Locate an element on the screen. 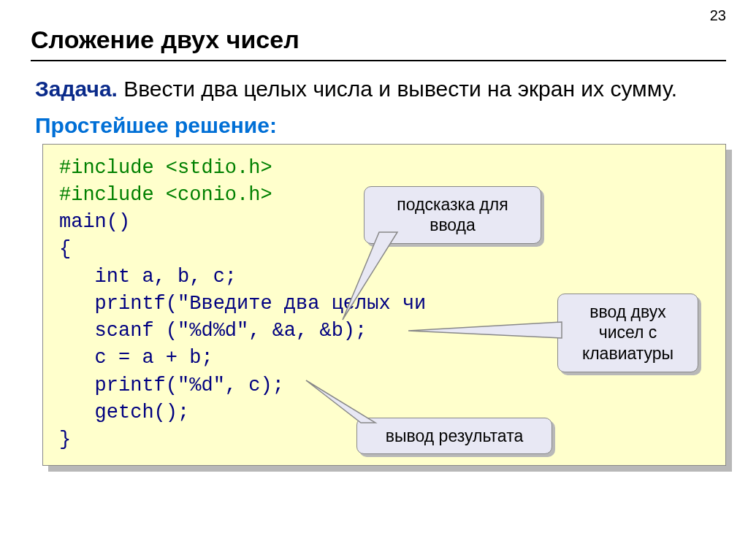  code-line: main() is located at coordinates (95, 222).